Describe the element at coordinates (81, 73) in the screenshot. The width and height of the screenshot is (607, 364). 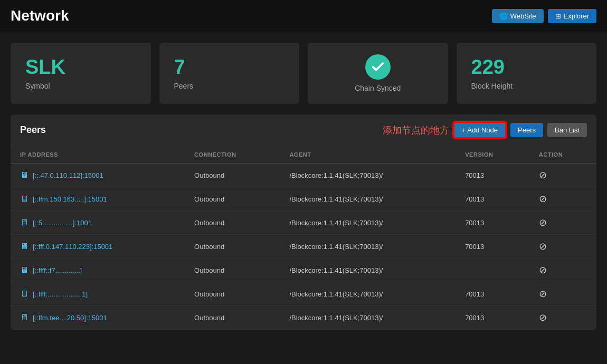
I see `stat-card-symbol: SLK Symbol` at that location.